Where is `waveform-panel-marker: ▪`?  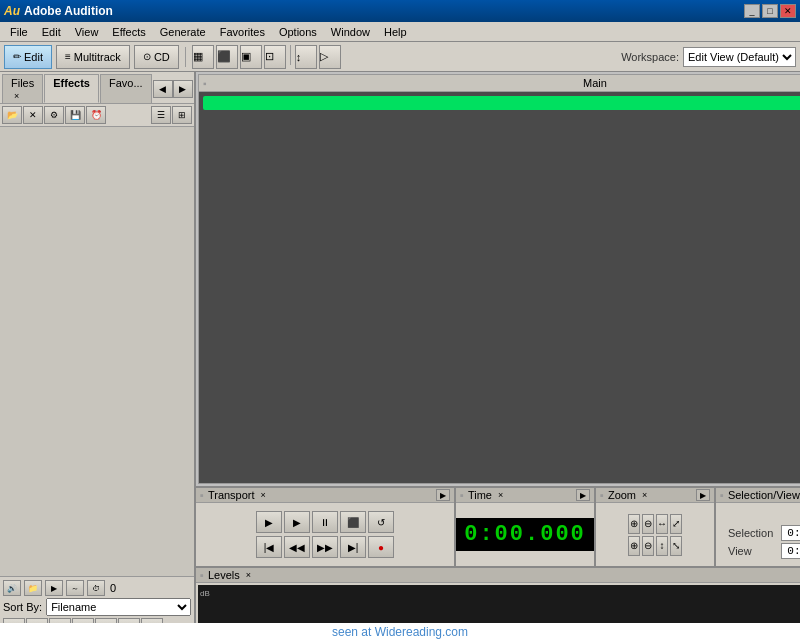
waveform-panel-marker: ▪ is located at coordinates (205, 84).